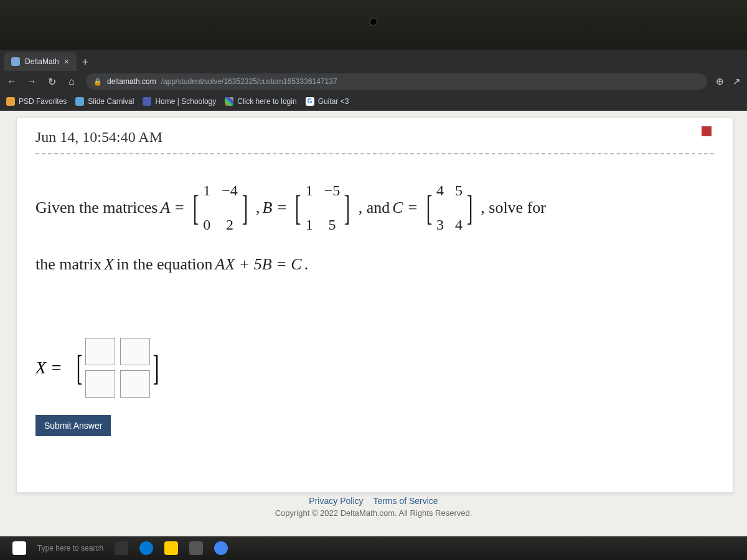 The height and width of the screenshot is (560, 747). I want to click on divider, so click(375, 154).